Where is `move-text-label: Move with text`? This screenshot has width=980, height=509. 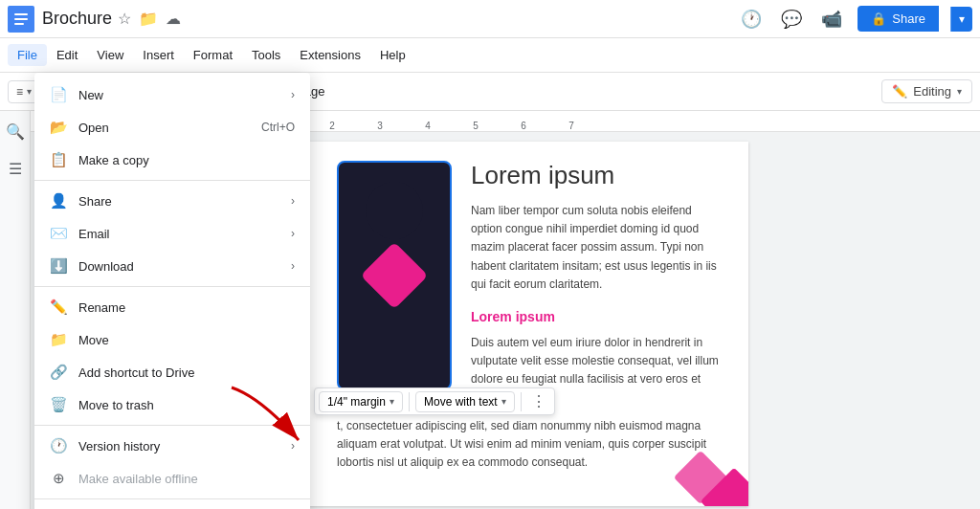 move-text-label: Move with text is located at coordinates (461, 402).